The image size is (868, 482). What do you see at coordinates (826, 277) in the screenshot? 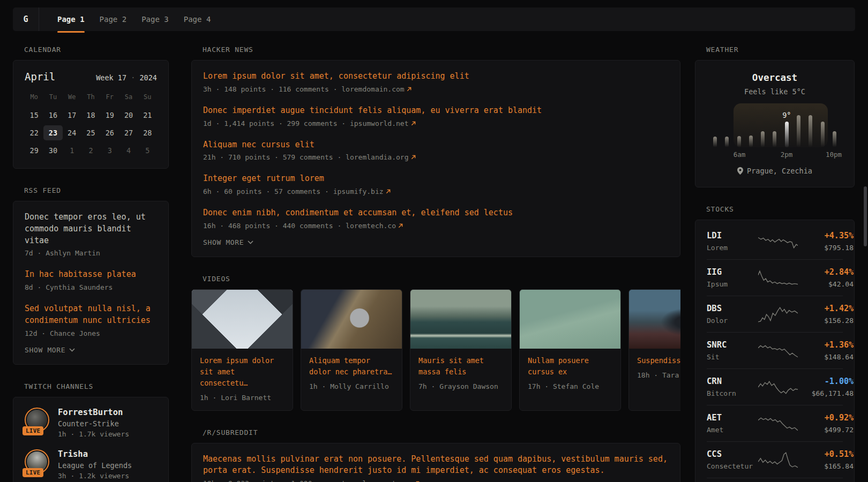
I see `stock-values: +2.84%$42.04` at bounding box center [826, 277].